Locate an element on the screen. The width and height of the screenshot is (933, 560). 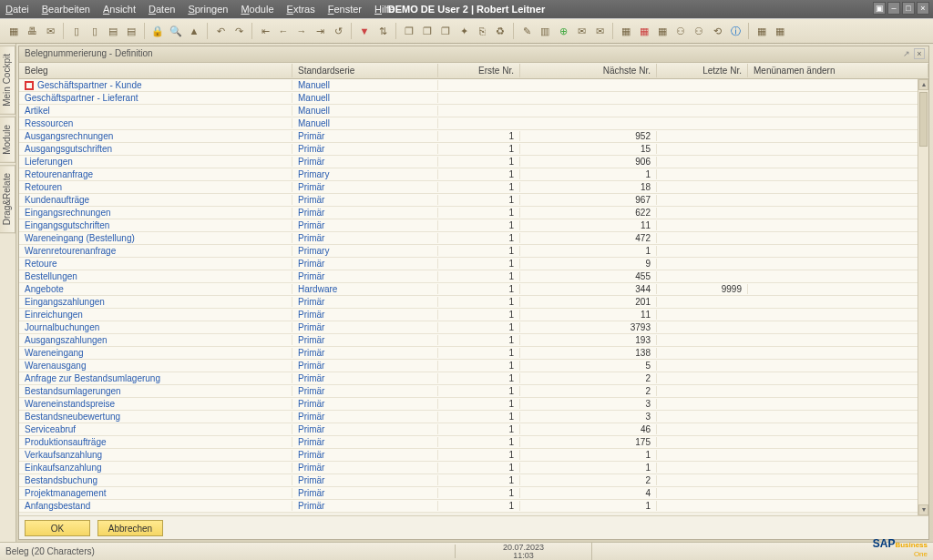
menu-ansicht: Ansicht is located at coordinates (119, 9).